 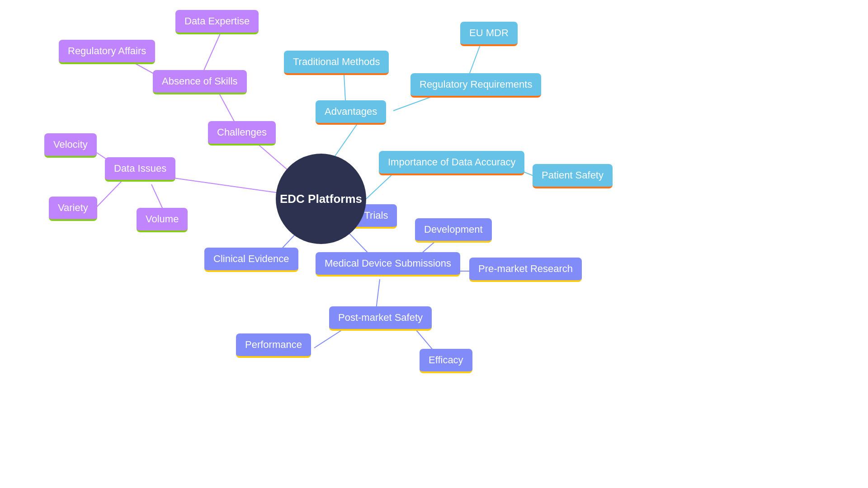 I want to click on node-variety: Variety, so click(x=73, y=209).